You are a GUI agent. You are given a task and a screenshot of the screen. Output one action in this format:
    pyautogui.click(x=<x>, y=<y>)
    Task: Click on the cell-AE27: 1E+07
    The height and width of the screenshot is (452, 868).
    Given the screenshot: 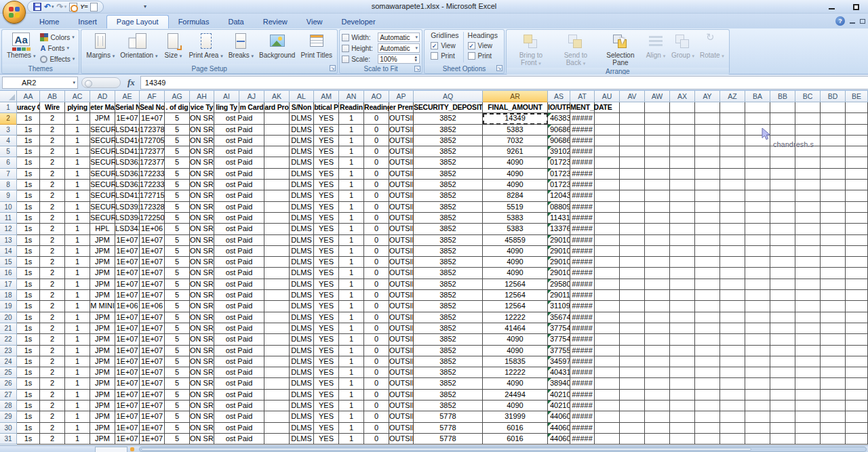 What is the action you would take?
    pyautogui.click(x=127, y=395)
    